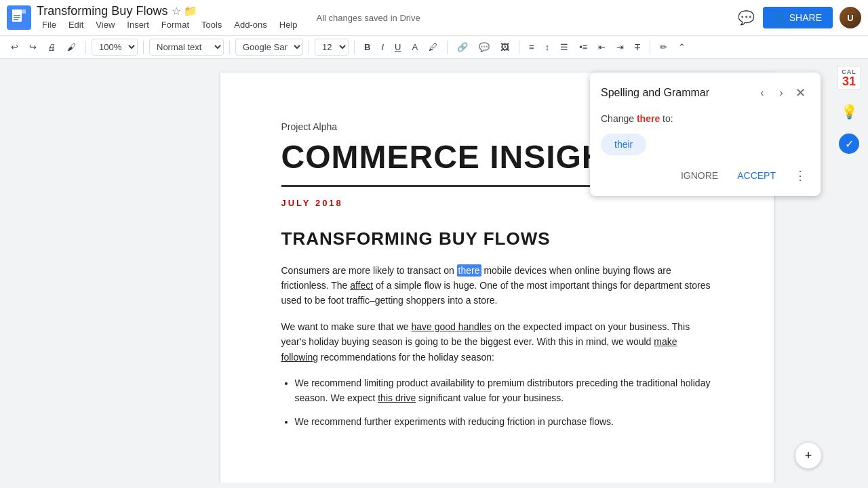  What do you see at coordinates (382, 47) in the screenshot?
I see `italic-button: I` at bounding box center [382, 47].